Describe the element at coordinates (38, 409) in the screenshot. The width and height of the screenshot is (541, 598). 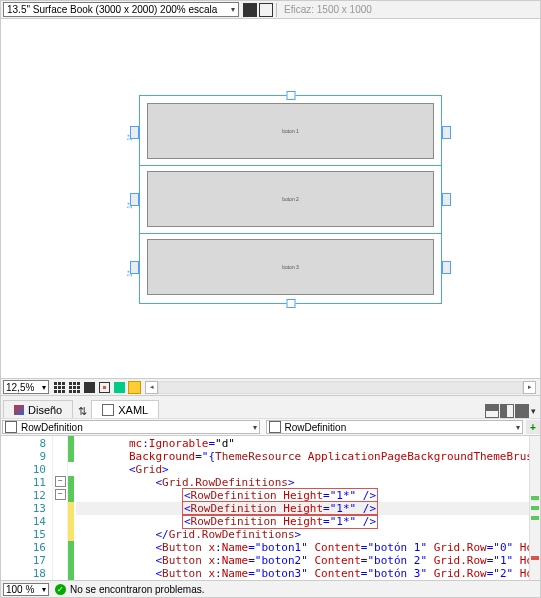
I see `tab-design: Diseño` at that location.